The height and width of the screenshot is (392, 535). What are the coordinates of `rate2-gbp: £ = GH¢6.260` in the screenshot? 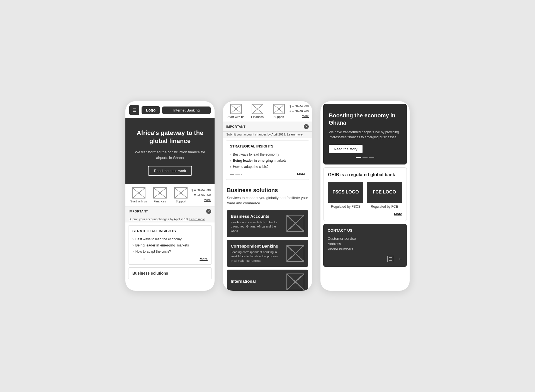 It's located at (299, 112).